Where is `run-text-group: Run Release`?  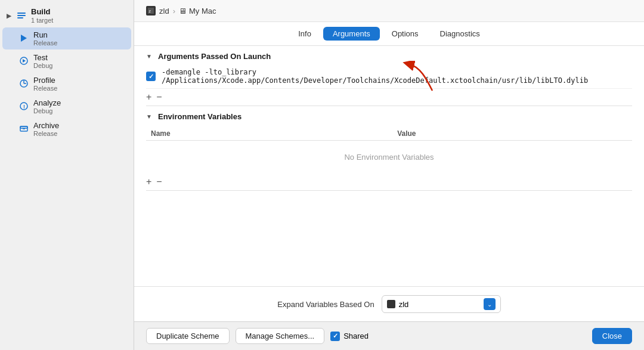 run-text-group: Run Release is located at coordinates (45, 38).